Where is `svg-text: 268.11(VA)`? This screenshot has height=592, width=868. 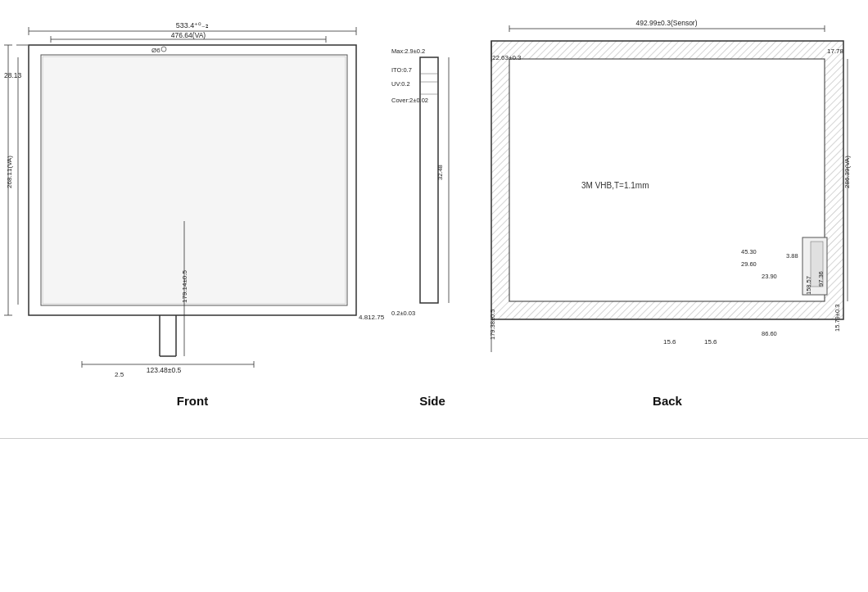 svg-text: 268.11(VA) is located at coordinates (10, 172).